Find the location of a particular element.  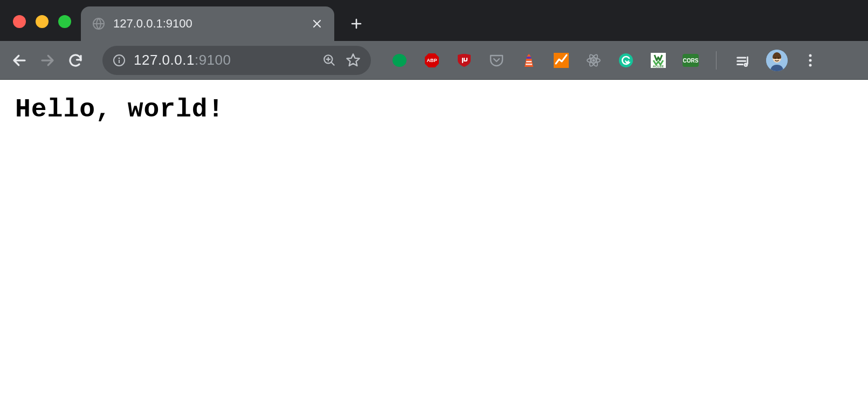

extension-react-devtools is located at coordinates (594, 60).